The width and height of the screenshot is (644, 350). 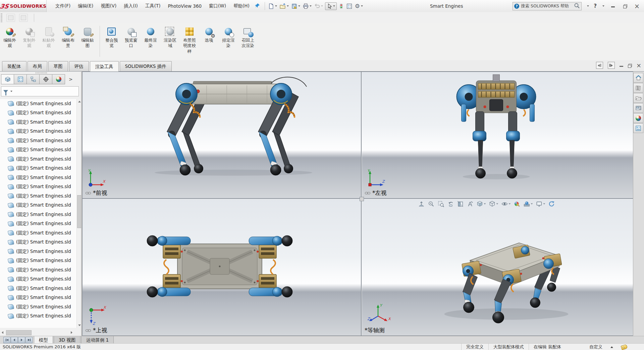 I want to click on view-settings-icon, so click(x=540, y=204).